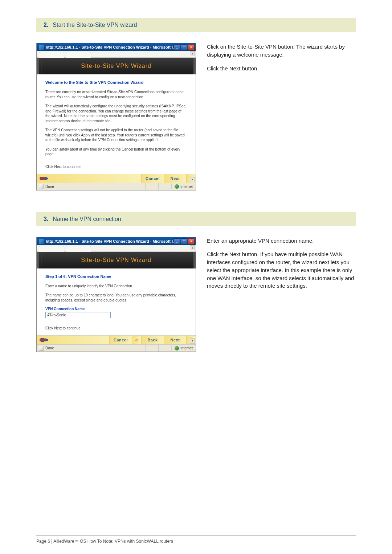  What do you see at coordinates (281, 241) in the screenshot?
I see `instruction-p1: Enter an appropriate VPN connection name…` at bounding box center [281, 241].